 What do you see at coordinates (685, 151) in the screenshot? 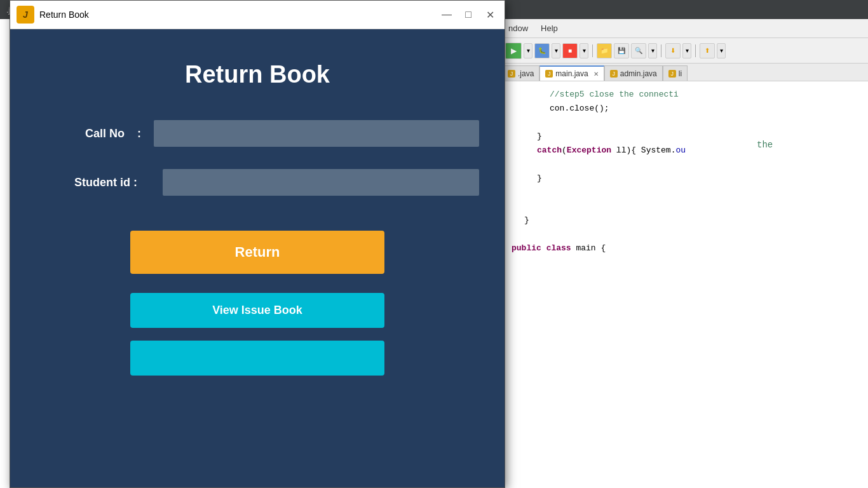
I see `code-line-5: catch(Exception ll){ System.ou` at bounding box center [685, 151].